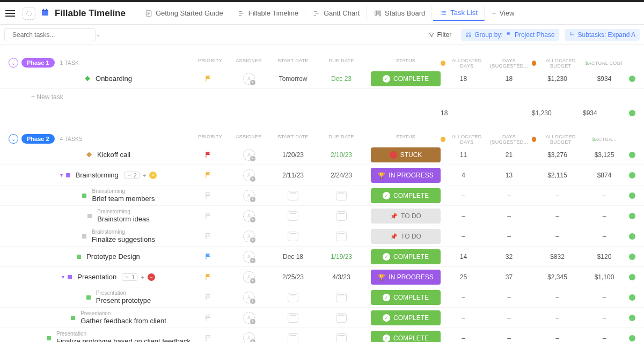  What do you see at coordinates (293, 175) in the screenshot?
I see `start-date: 2/11/23` at bounding box center [293, 175].